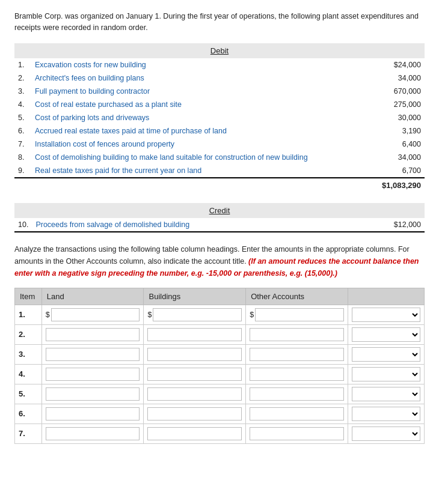 The image size is (439, 504). I want to click on row-item-num: 2., so click(29, 334).